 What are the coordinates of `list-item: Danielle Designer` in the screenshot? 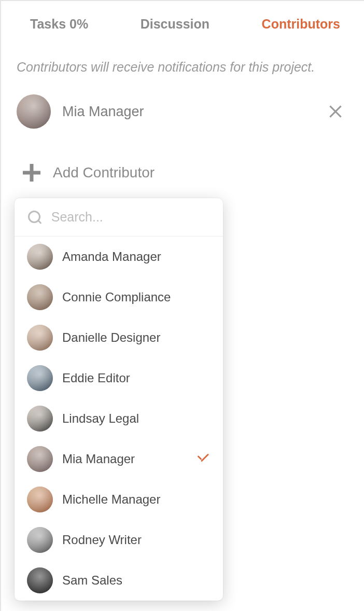 It's located at (119, 338).